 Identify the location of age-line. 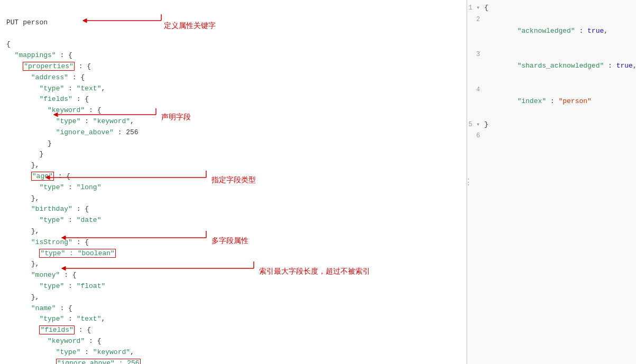
(19, 176).